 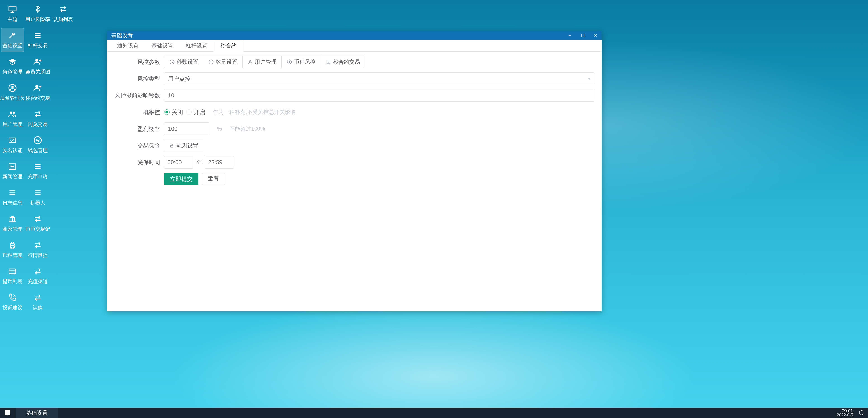 What do you see at coordinates (12, 62) in the screenshot?
I see `grad-cap-icon` at bounding box center [12, 62].